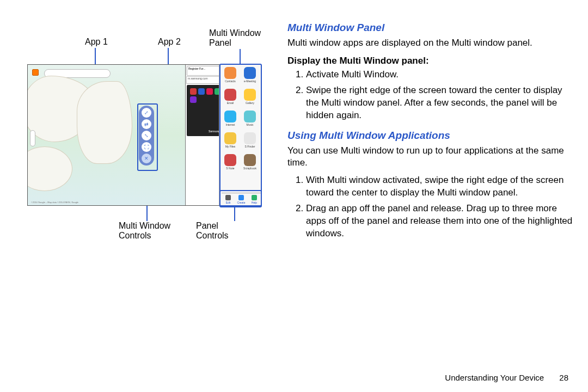 The width and height of the screenshot is (588, 392). I want to click on mw-control-icon: ⇄, so click(146, 124).